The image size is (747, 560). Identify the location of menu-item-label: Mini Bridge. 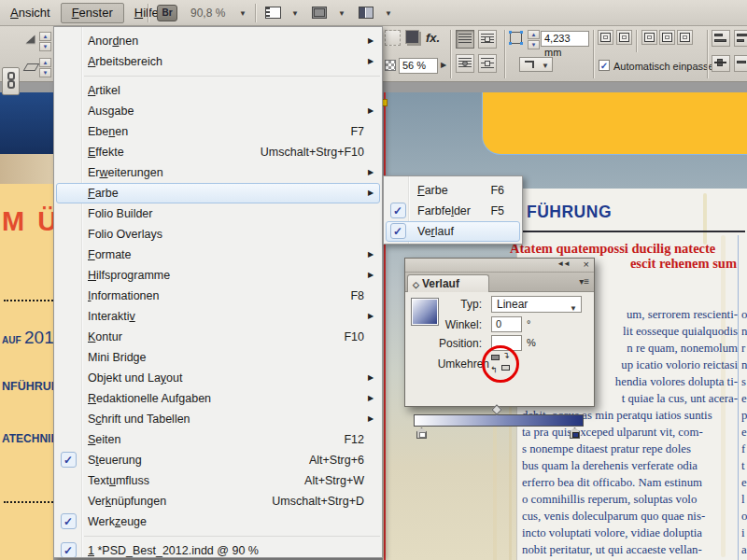
(226, 357).